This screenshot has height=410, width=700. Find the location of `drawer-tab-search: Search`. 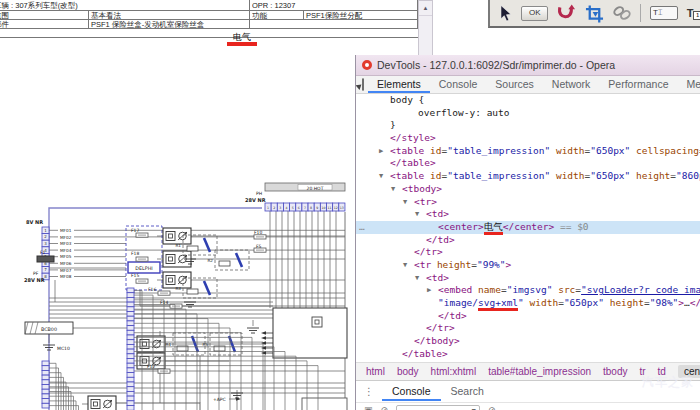

drawer-tab-search: Search is located at coordinates (468, 392).